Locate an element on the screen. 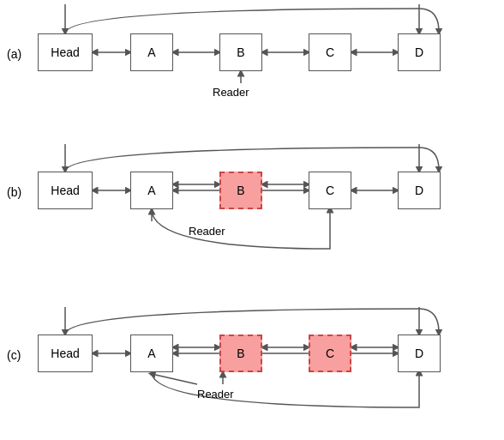  node-c-D: D is located at coordinates (419, 353).